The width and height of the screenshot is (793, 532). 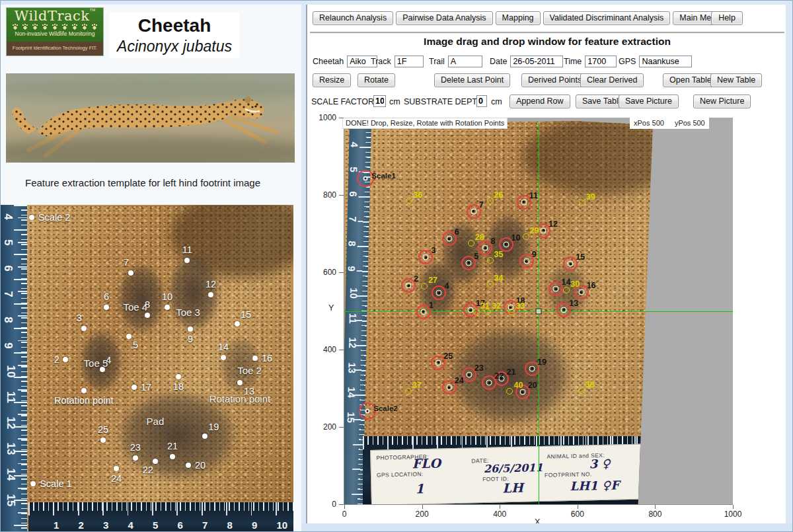 I want to click on feature-point-label: 10, so click(x=516, y=238).